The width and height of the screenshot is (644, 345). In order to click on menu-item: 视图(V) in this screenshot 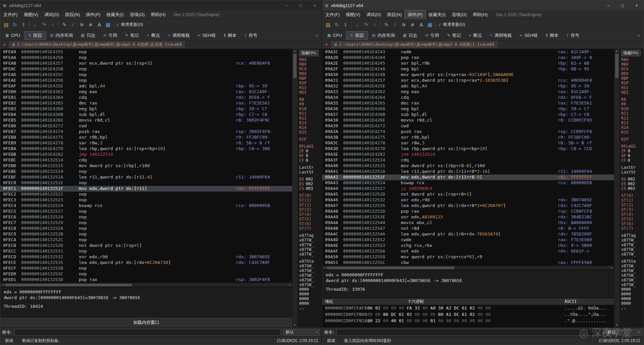, I will do `click(353, 15)`.